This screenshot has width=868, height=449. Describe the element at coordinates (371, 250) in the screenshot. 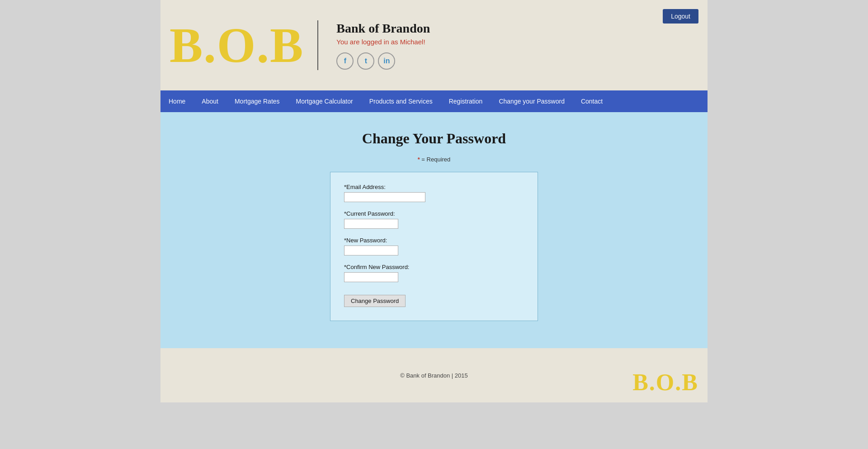

I see `new-password-input` at that location.